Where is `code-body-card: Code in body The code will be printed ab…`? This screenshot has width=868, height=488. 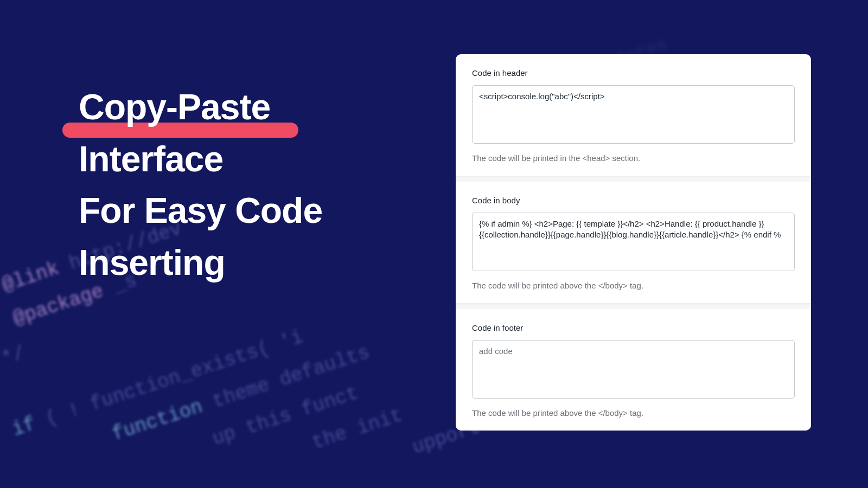 code-body-card: Code in body The code will be printed ab… is located at coordinates (634, 243).